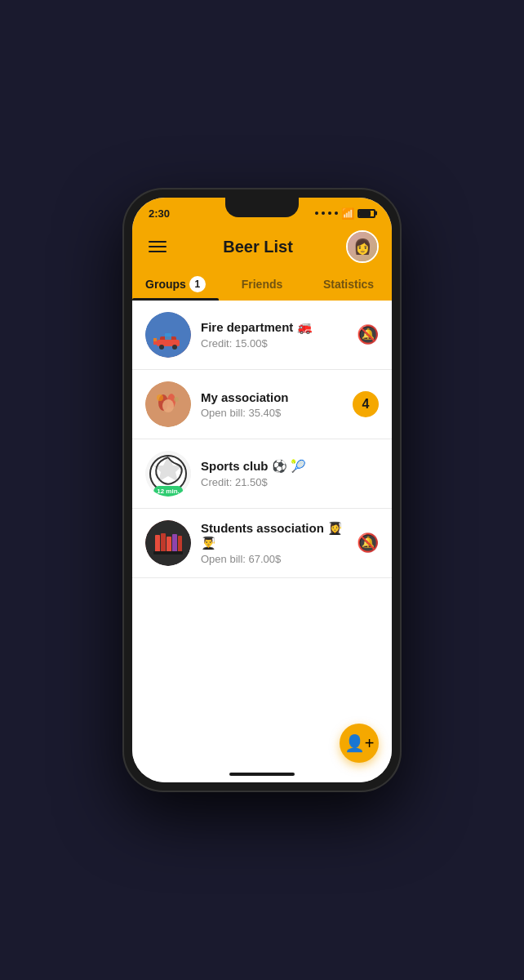 Image resolution: width=524 pixels, height=980 pixels. Describe the element at coordinates (359, 743) in the screenshot. I see `add-group-fab: 👤+` at that location.